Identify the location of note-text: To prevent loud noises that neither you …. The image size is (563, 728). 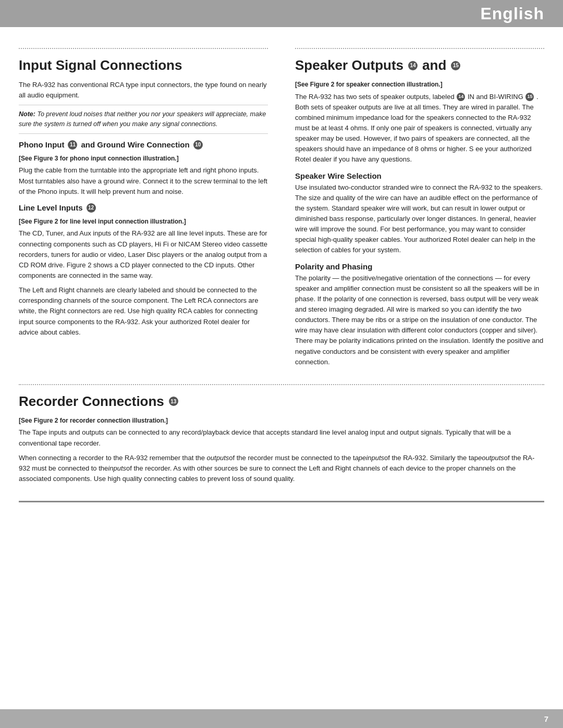
(142, 119).